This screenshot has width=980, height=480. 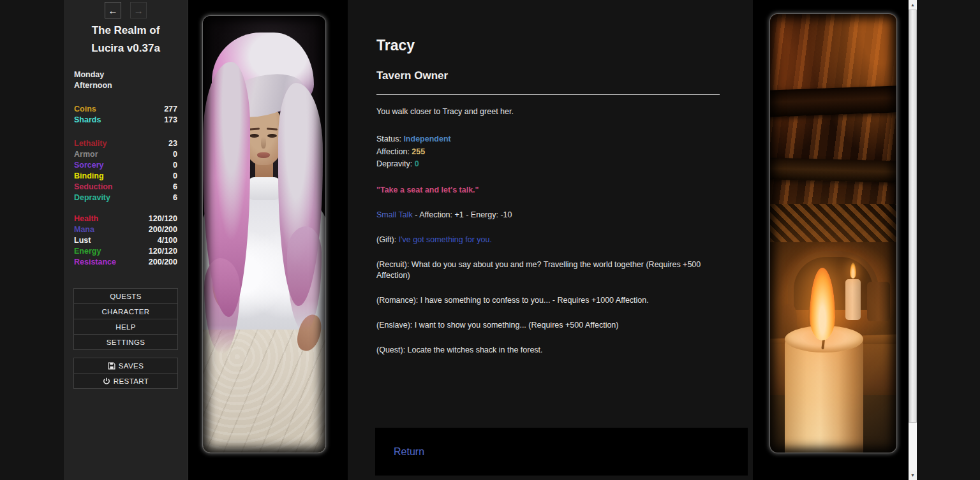 What do you see at coordinates (427, 139) in the screenshot?
I see `npc-status-value: Independent` at bounding box center [427, 139].